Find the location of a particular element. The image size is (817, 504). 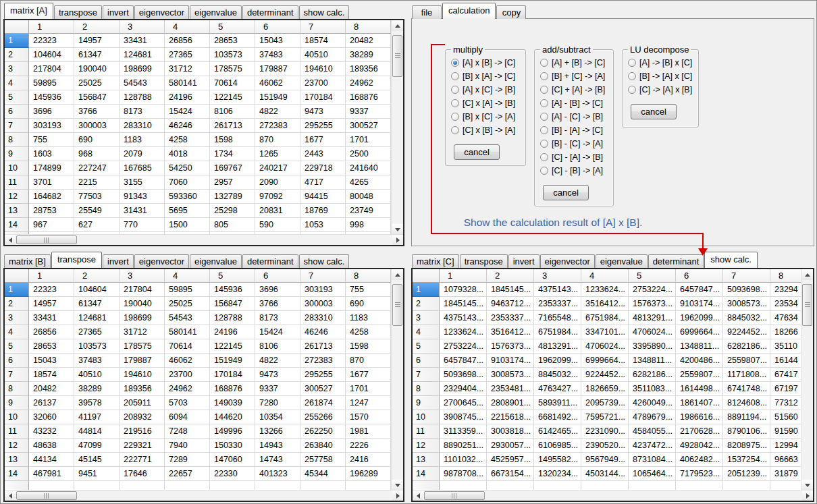

matrix_b-cell-r7c6: 9473 is located at coordinates (278, 375).